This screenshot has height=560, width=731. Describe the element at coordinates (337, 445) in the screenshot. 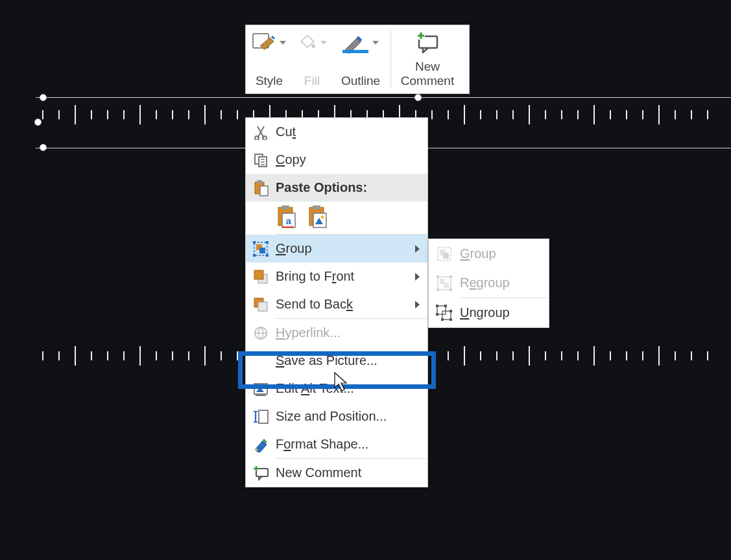

I see `menu-item-format-shape: Format Shape...` at that location.